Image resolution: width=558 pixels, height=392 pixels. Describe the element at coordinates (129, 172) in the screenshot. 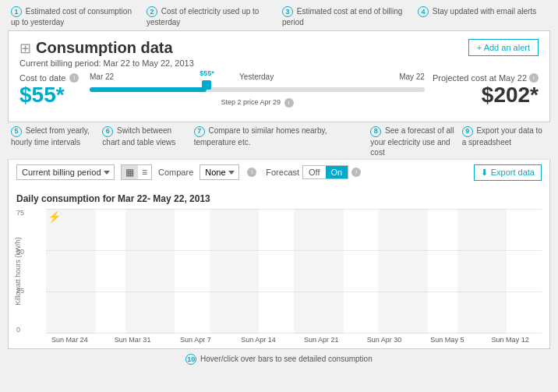

I see `chart-view-button: ▦` at that location.